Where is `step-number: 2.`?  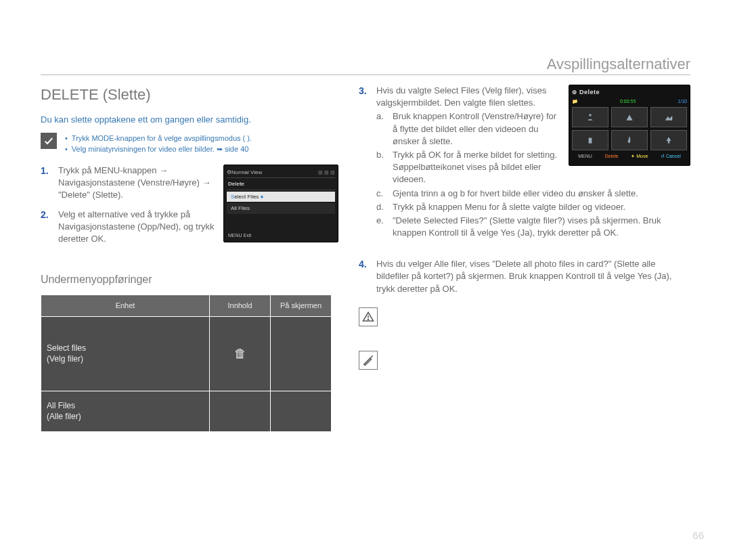
step-number: 2. is located at coordinates (47, 228).